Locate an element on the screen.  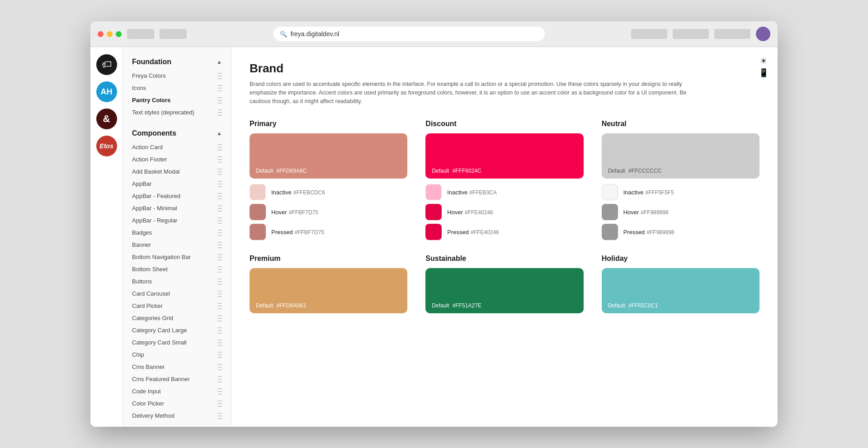
nav-item-color-picker: Color Picker is located at coordinates (177, 403).